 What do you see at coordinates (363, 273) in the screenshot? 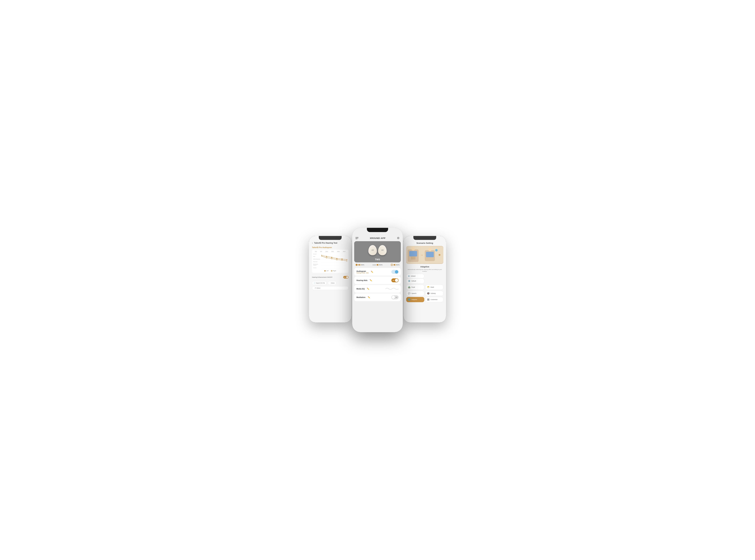
I see `audiogram-feature-sub: Hearing Profile : Mild` at bounding box center [363, 273].